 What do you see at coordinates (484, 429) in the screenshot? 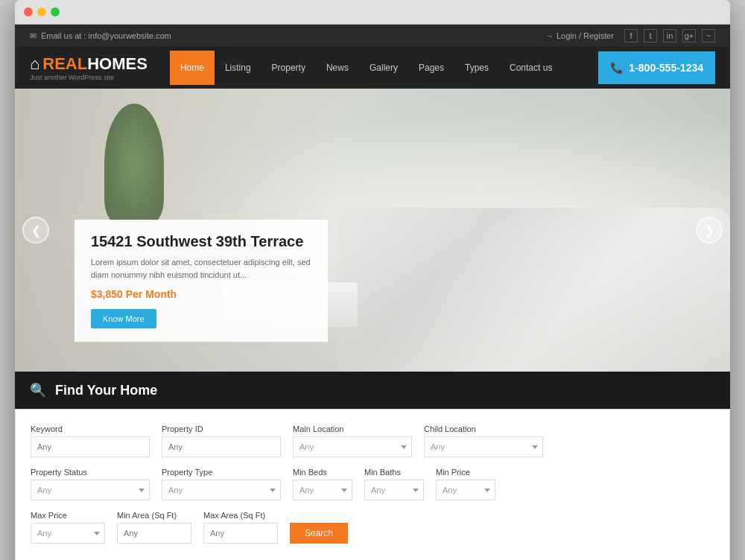
I see `childloc-label: Child Location` at bounding box center [484, 429].